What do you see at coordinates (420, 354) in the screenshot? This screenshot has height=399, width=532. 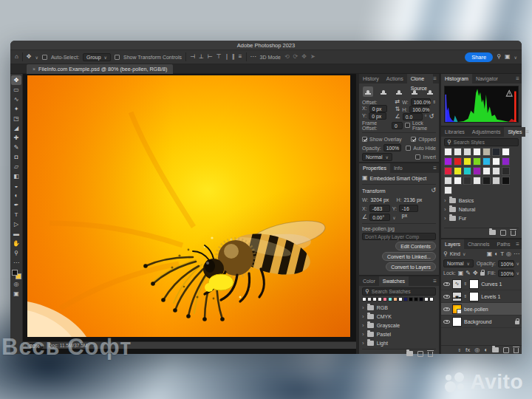 I see `new-swatch-icon` at bounding box center [420, 354].